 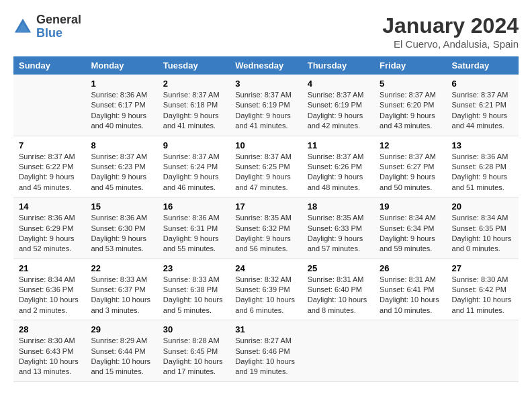 What do you see at coordinates (407, 121) in the screenshot?
I see `daylight-text: Daylight: 9 hours and 43 minutes.` at bounding box center [407, 121].